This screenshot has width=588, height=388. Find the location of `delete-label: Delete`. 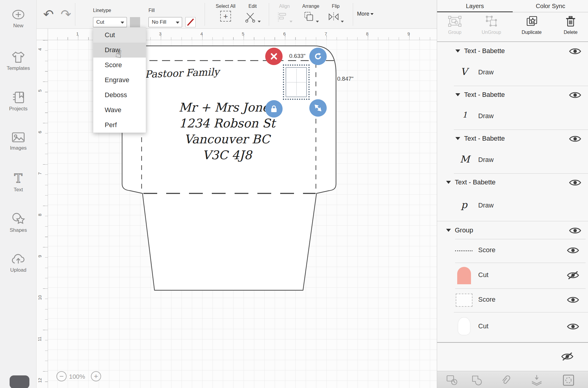

delete-label: Delete is located at coordinates (571, 32).